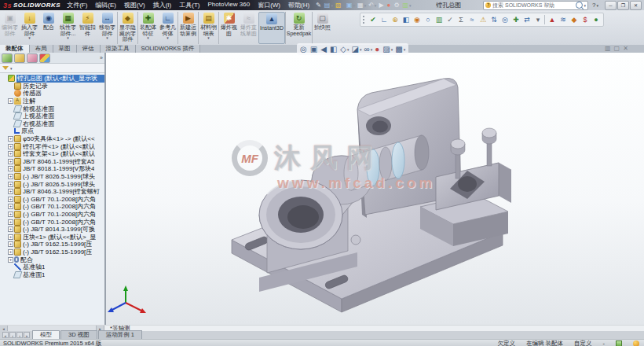 The image size is (644, 346). What do you see at coordinates (148, 28) in the screenshot?
I see `assembly-features-button: ✚ 装配体 特征 ▾` at bounding box center [148, 28].